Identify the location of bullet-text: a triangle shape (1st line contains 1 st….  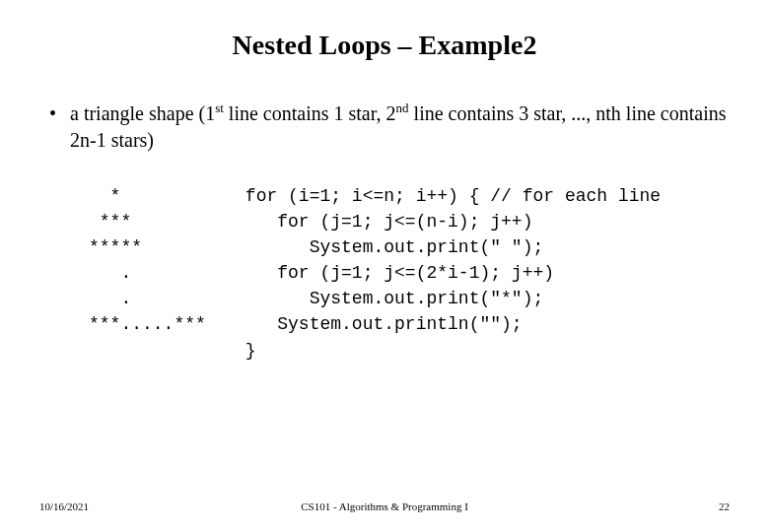
(400, 127).